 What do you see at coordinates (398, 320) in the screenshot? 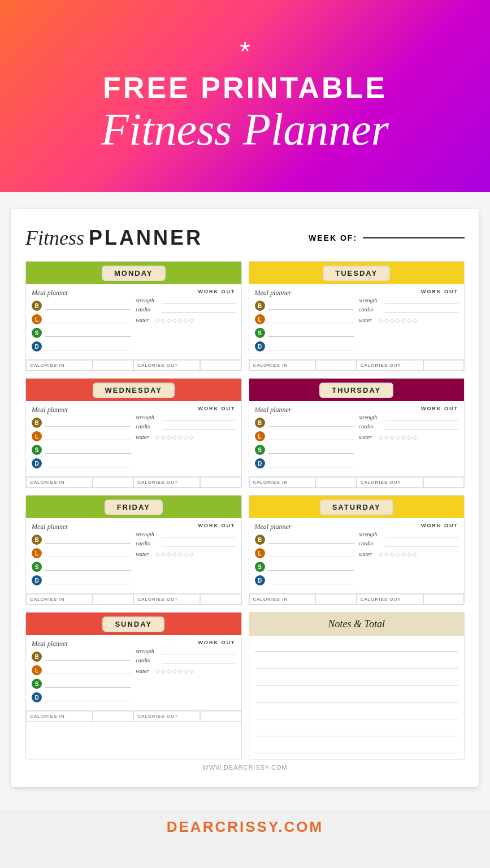
I see `tue-drop-4: ◇` at bounding box center [398, 320].